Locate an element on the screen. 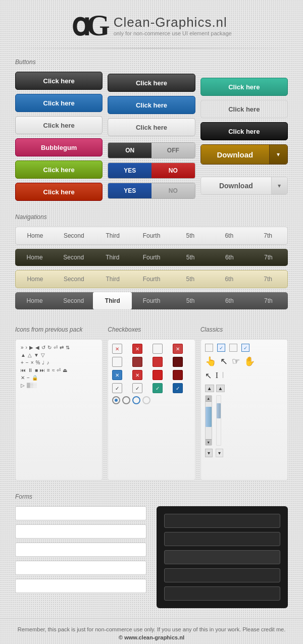  bubblegum-button: Bubblegum is located at coordinates (59, 147).